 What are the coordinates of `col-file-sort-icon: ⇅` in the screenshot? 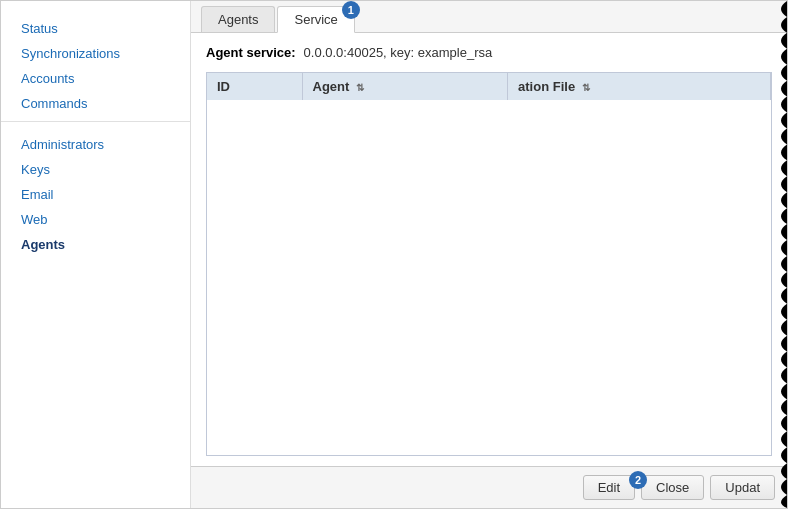 It's located at (586, 88).